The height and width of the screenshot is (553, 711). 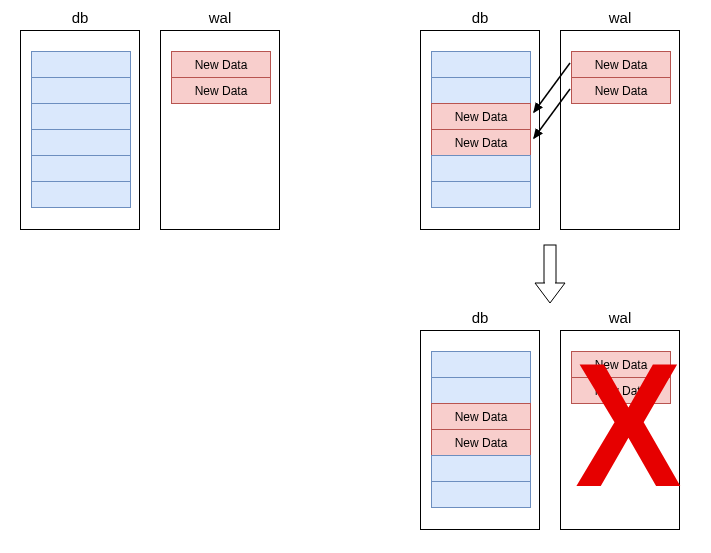 I want to click on arrow-stage2-to-stage3, so click(x=550, y=274).